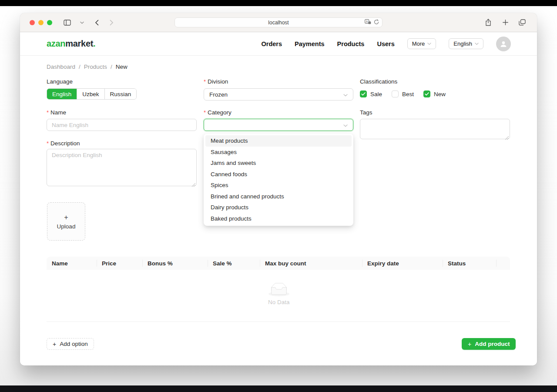 This screenshot has height=392, width=557. I want to click on language-option-russian: Russian, so click(121, 94).